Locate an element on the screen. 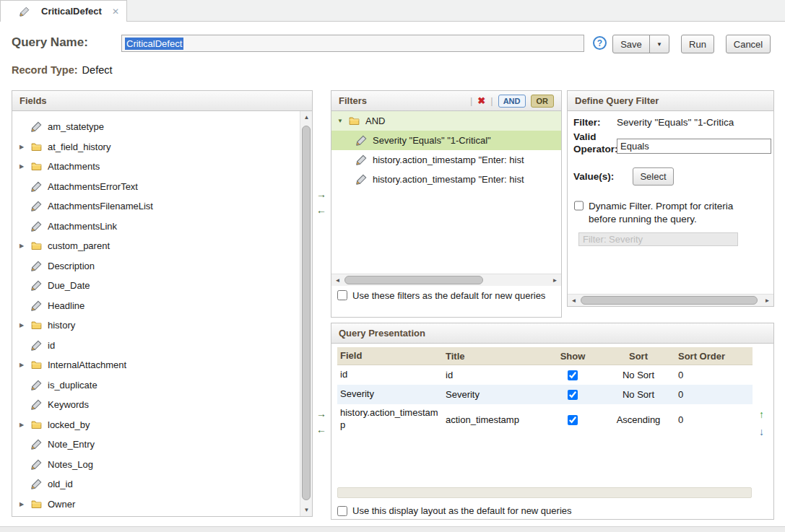 This screenshot has width=785, height=532. table-row: id id No Sort 0 is located at coordinates (545, 375).